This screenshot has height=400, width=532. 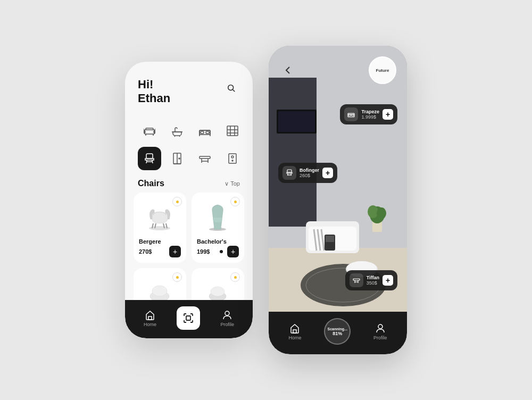 What do you see at coordinates (235, 277) in the screenshot?
I see `bookmark-chair4` at bounding box center [235, 277].